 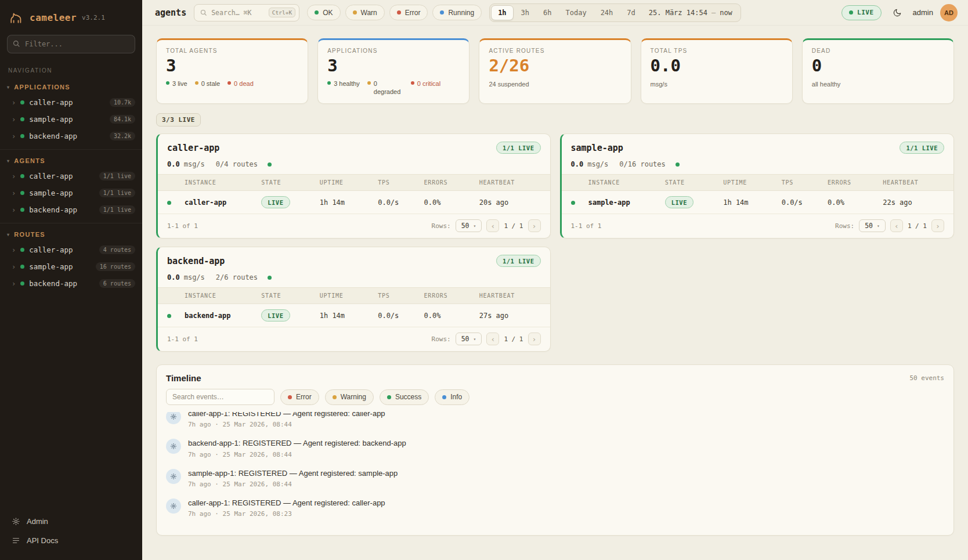 I want to click on rows-per-page-value: 50, so click(x=465, y=226).